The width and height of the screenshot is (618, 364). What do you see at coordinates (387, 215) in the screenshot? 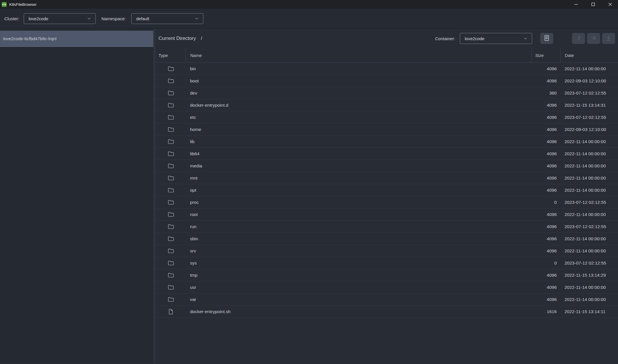
I see `table-row: root 4096 2022-11-14 00:00:00` at bounding box center [387, 215].